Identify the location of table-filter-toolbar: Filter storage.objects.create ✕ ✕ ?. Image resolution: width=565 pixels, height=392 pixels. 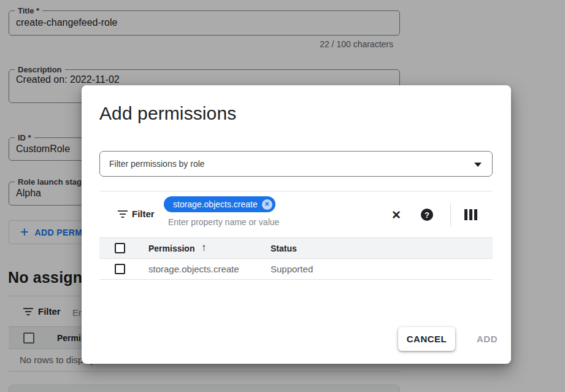
(296, 214).